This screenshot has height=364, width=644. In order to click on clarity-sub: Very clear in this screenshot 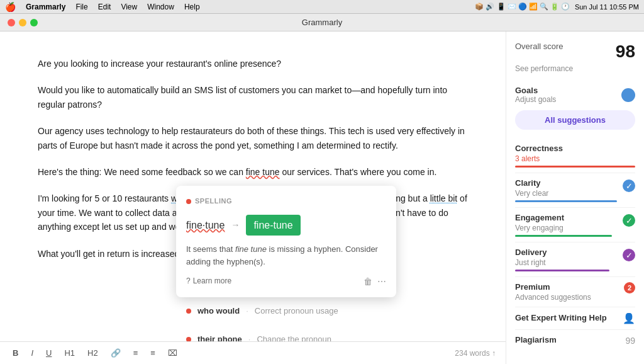, I will do `click(569, 193)`.